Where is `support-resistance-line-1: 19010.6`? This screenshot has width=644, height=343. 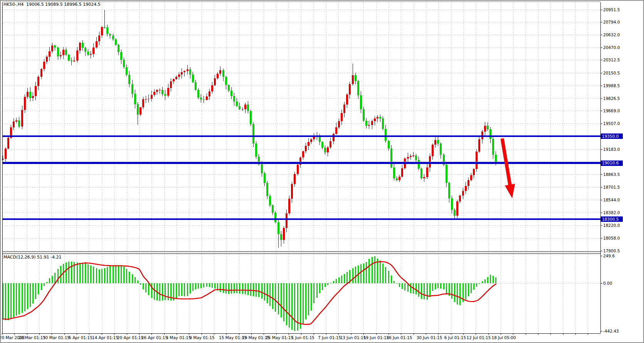
support-resistance-line-1: 19010.6 is located at coordinates (313, 163).